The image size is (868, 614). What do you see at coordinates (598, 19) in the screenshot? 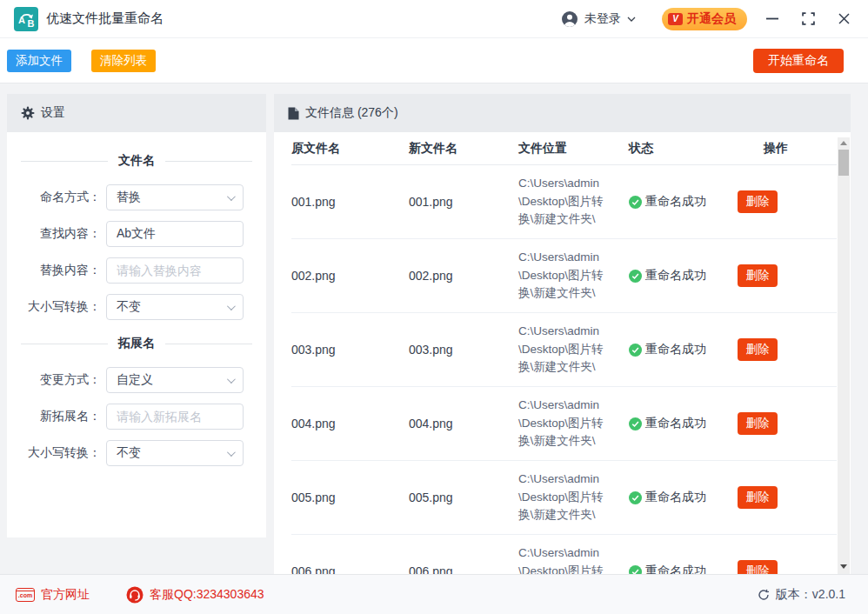
I see `login-menu: 未登录` at bounding box center [598, 19].